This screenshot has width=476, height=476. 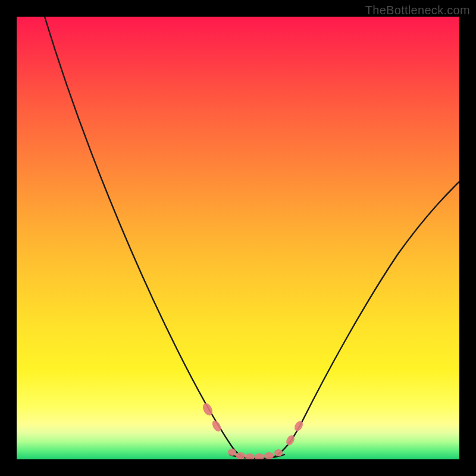 What do you see at coordinates (253, 431) in the screenshot?
I see `bead-group` at bounding box center [253, 431].